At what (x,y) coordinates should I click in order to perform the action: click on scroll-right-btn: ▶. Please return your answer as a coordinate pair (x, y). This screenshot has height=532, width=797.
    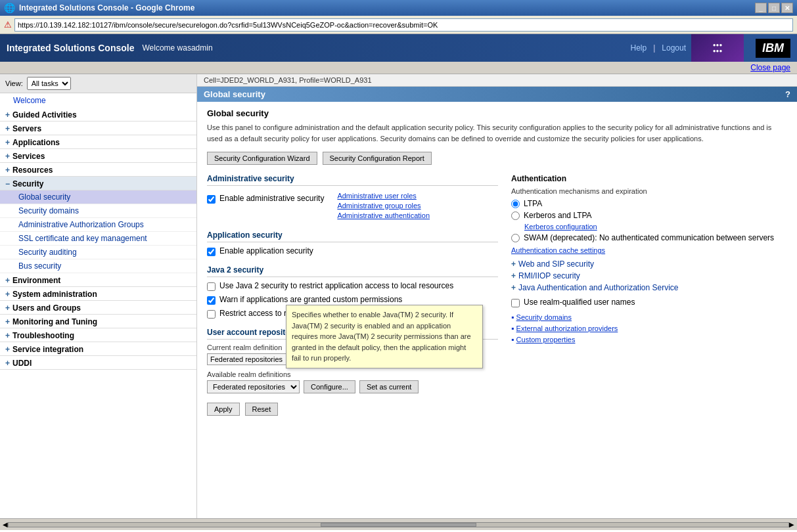
    Looking at the image, I should click on (792, 524).